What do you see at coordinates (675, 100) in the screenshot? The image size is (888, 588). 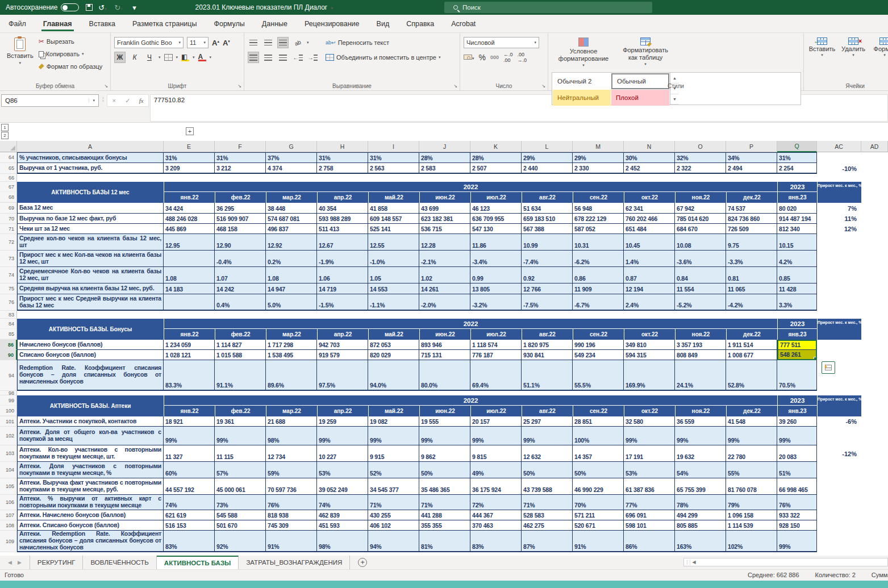 I see `gallery-more-icon: ▼` at bounding box center [675, 100].